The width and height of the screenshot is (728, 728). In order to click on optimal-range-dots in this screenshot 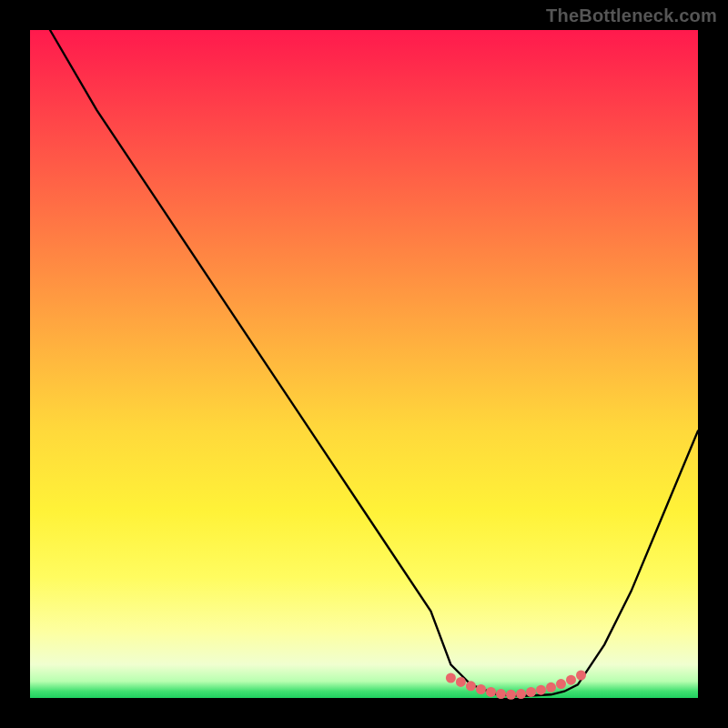, I will do `click(516, 685)`.